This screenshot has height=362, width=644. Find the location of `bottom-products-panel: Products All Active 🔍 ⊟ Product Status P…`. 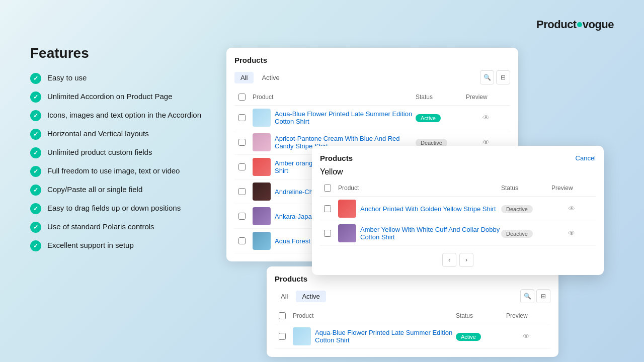

bottom-products-panel: Products All Active 🔍 ⊟ Product Status P… is located at coordinates (413, 312).